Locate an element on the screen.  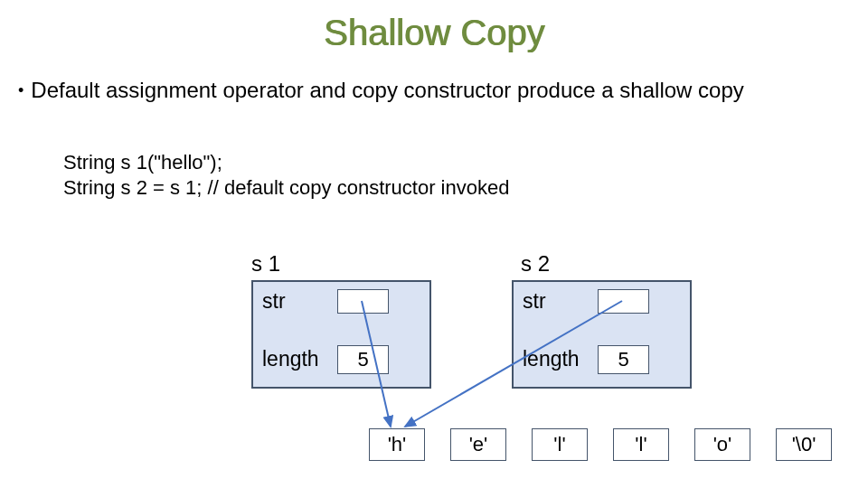
code-line-1: String s 1("hello"); is located at coordinates (286, 163).